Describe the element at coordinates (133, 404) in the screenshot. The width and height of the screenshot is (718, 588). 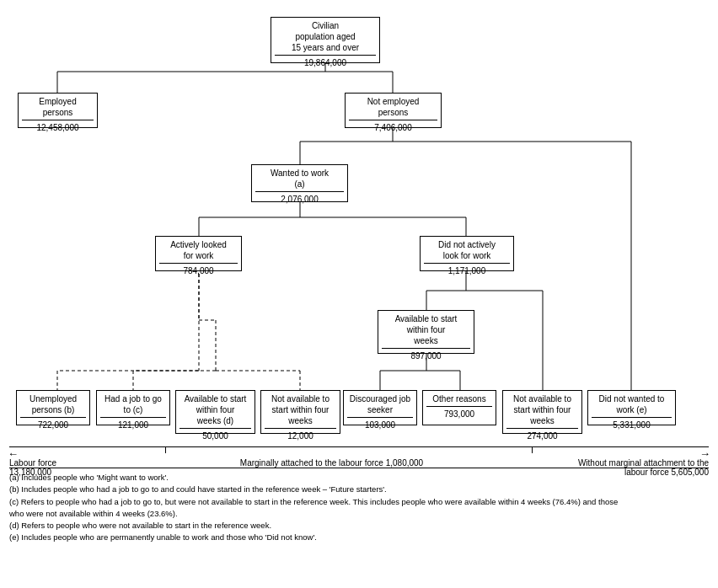
I see `had-job-label: Had a job to goto (c)` at that location.